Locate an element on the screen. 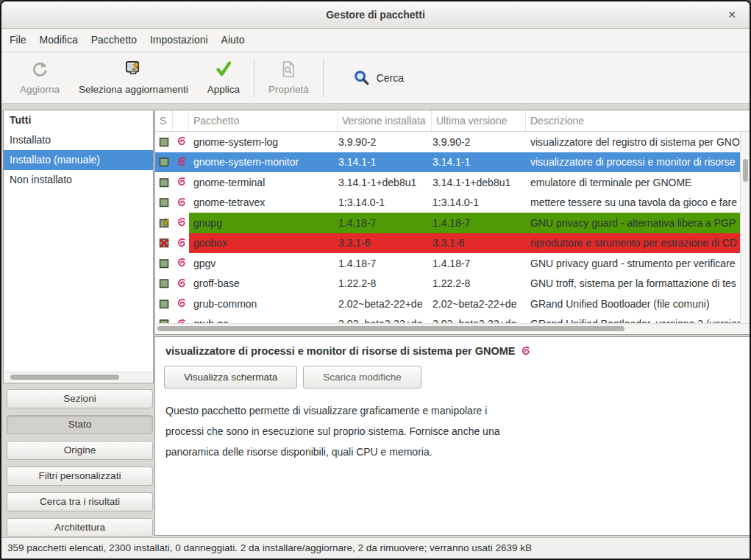  table-row: gnupg 1.4.18-7 1.4.18-7 GNU privacy guar… is located at coordinates (447, 223).